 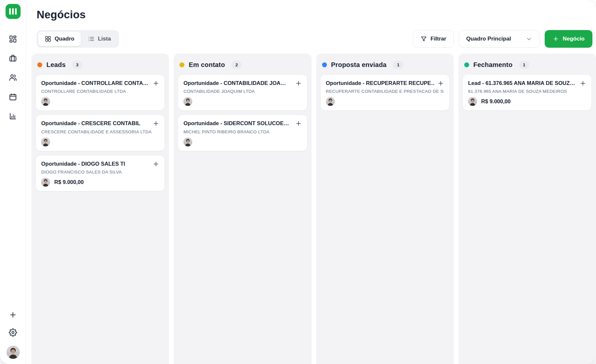 What do you see at coordinates (237, 83) in the screenshot?
I see `card-title: Oportunidade - CONTABILIDADE JOA…` at bounding box center [237, 83].